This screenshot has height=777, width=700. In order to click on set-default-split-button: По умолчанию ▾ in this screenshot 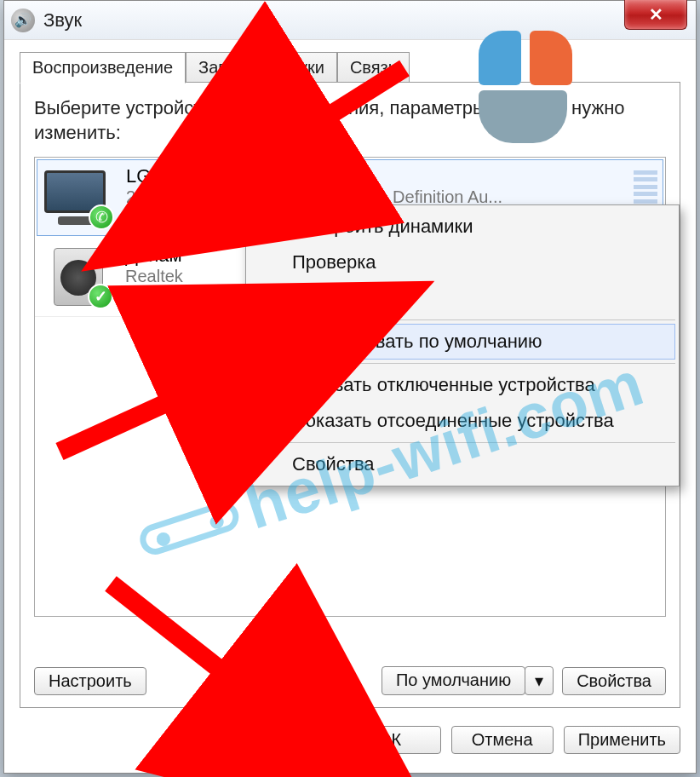, I will do `click(468, 681)`.